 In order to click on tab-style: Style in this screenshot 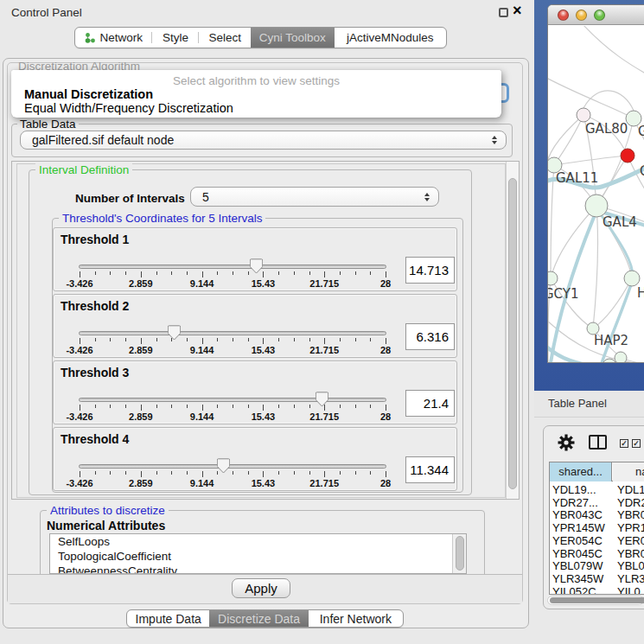, I will do `click(176, 38)`.